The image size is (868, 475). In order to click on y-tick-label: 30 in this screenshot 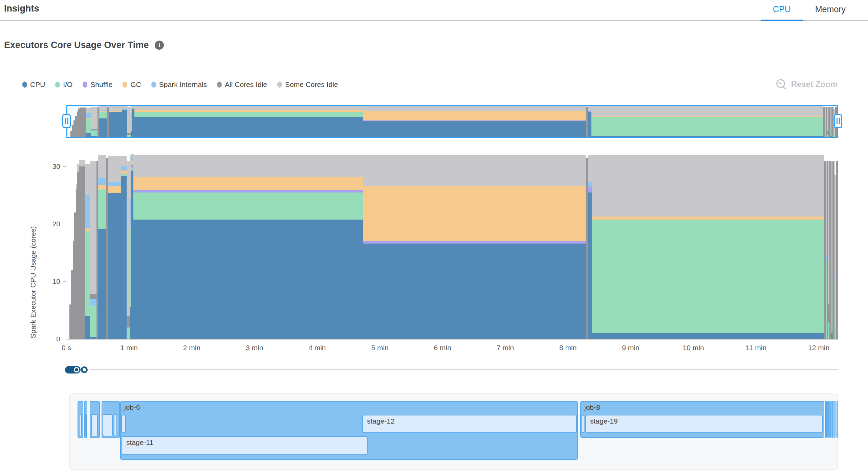, I will do `click(56, 166)`.